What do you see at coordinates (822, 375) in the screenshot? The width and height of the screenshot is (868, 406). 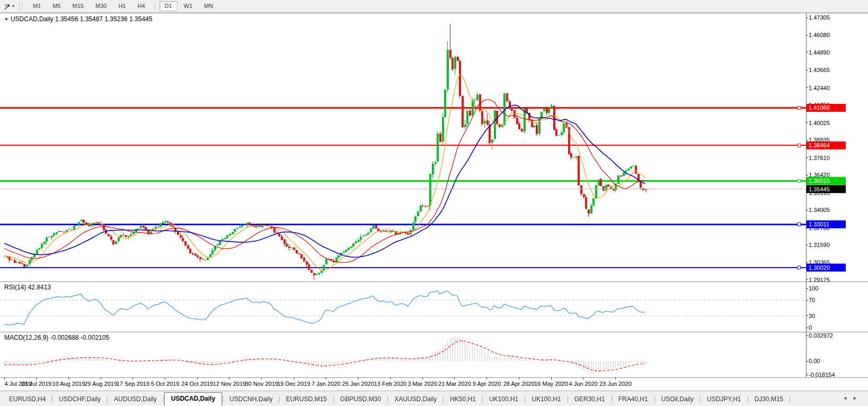 I see `svg-text: -0.018154` at bounding box center [822, 375].